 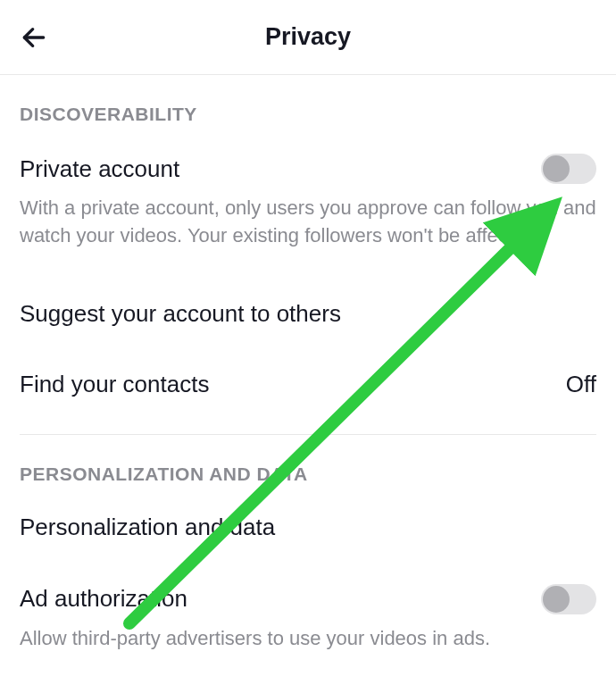 I want to click on desc-ad-authorization: Allow third-party advertisers to use you…, so click(x=308, y=639).